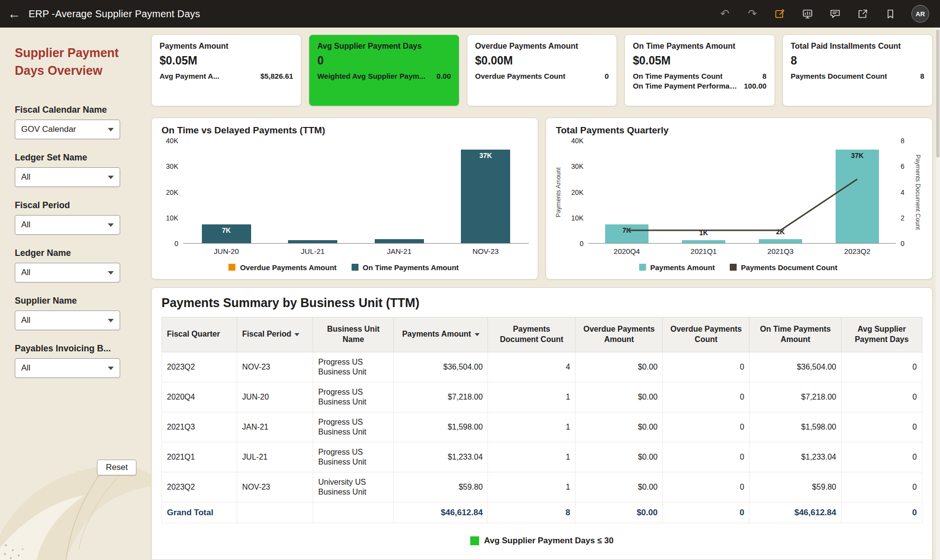 The height and width of the screenshot is (560, 940). What do you see at coordinates (72, 294) in the screenshot?
I see `filters-sidebar: Supplier Payment Days Overview Fiscal Ca…` at bounding box center [72, 294].